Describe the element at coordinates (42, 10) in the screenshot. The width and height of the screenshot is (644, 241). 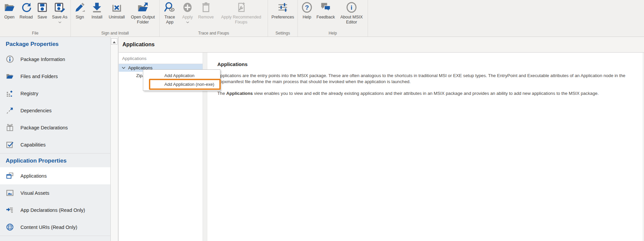
I see `save-button: Save` at that location.